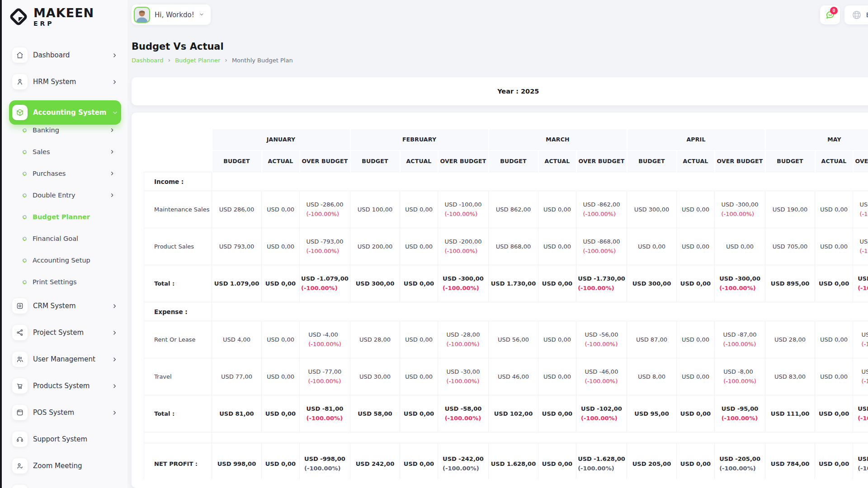  What do you see at coordinates (237, 414) in the screenshot?
I see `budget-cell: USD 81,00` at bounding box center [237, 414].